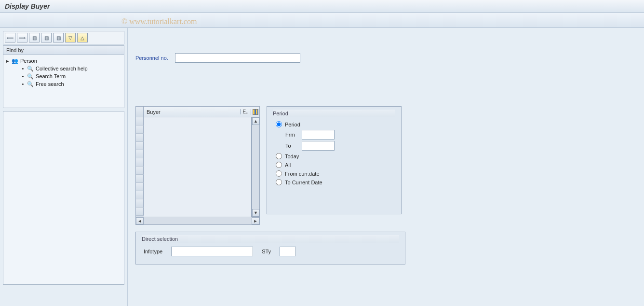 This screenshot has width=644, height=306. What do you see at coordinates (279, 156) in the screenshot?
I see `today-radio-input` at bounding box center [279, 156].